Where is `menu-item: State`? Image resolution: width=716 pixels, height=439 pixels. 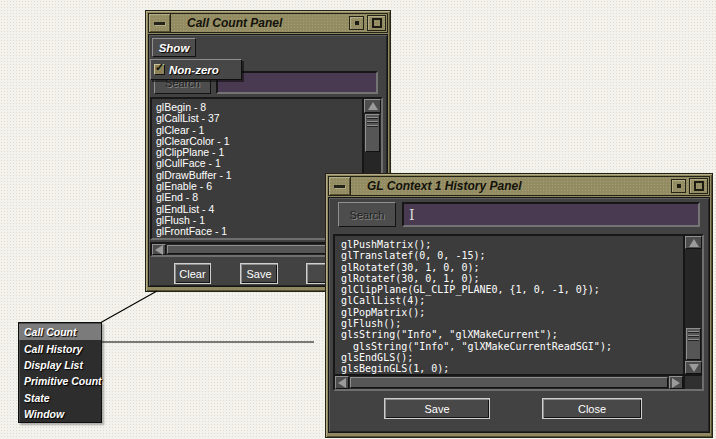 menu-item: State is located at coordinates (60, 398).